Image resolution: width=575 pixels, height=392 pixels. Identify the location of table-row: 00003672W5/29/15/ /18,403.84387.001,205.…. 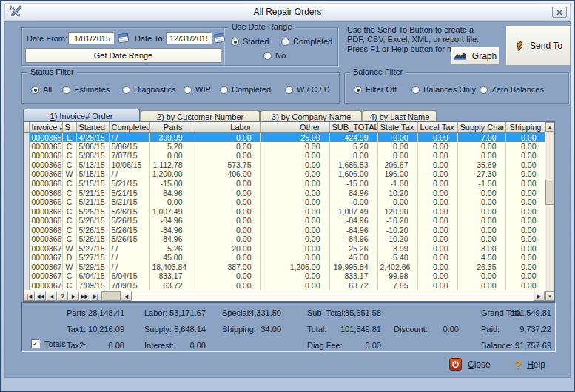
(284, 268).